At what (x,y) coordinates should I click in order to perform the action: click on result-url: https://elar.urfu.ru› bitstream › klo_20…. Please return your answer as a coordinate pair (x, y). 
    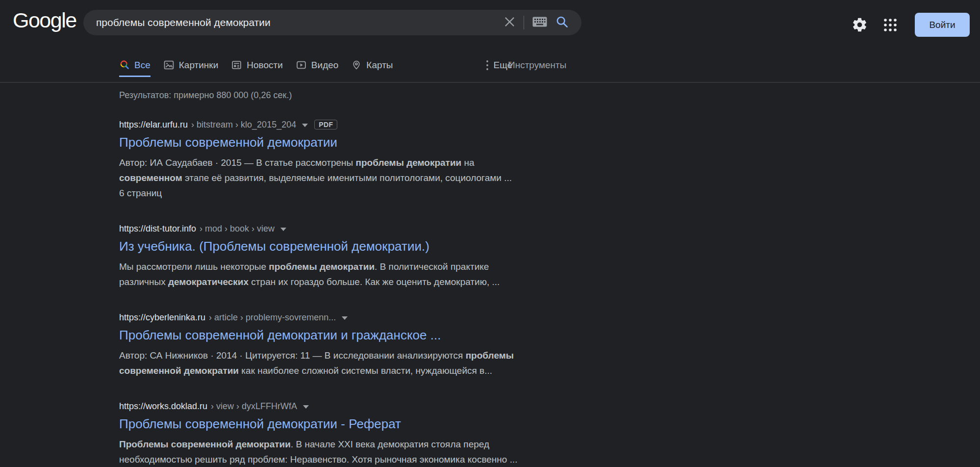
    Looking at the image, I should click on (345, 125).